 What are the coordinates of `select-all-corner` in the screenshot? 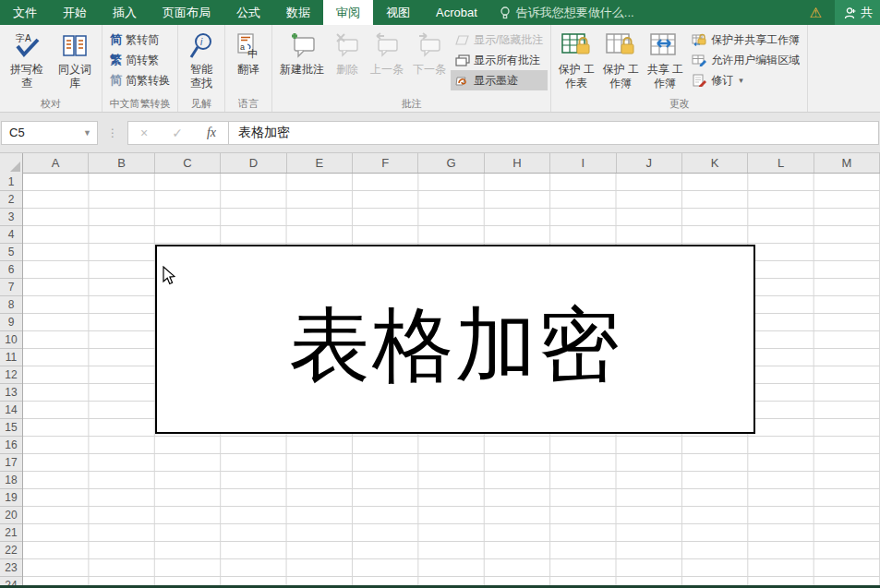 It's located at (11, 163).